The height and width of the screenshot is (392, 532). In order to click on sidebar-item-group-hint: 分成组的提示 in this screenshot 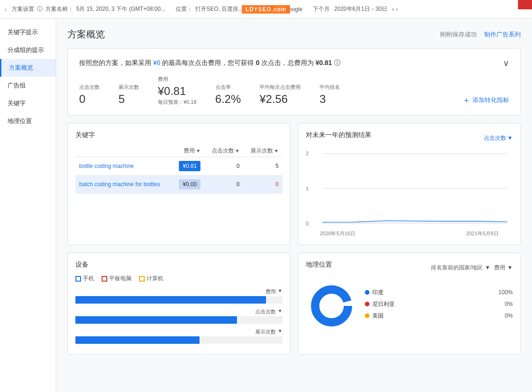, I will do `click(28, 50)`.